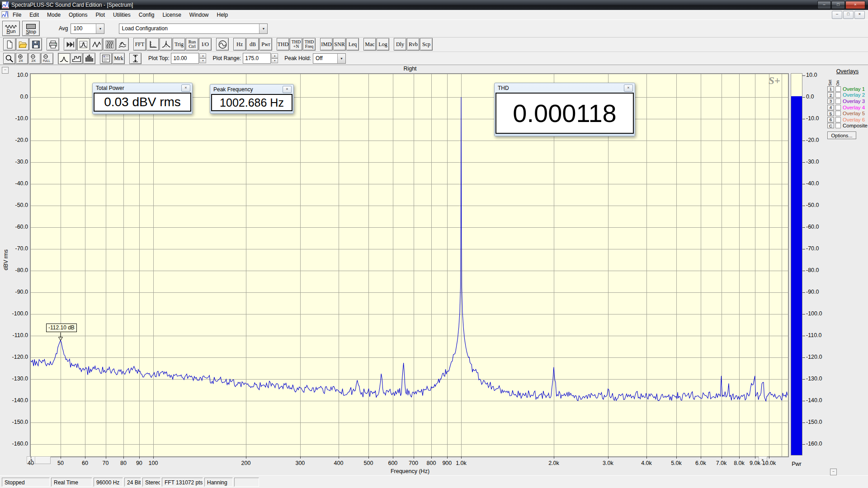  I want to click on overlay-set-1-button: 1, so click(831, 89).